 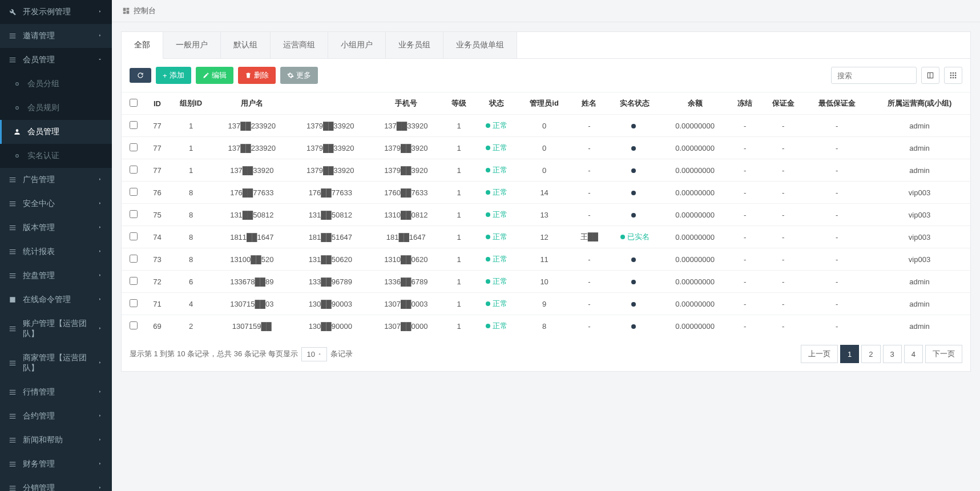 What do you see at coordinates (546, 148) in the screenshot?
I see `table-row: 77 1 137██233920 1379██33920 1379██3920 …` at bounding box center [546, 148].